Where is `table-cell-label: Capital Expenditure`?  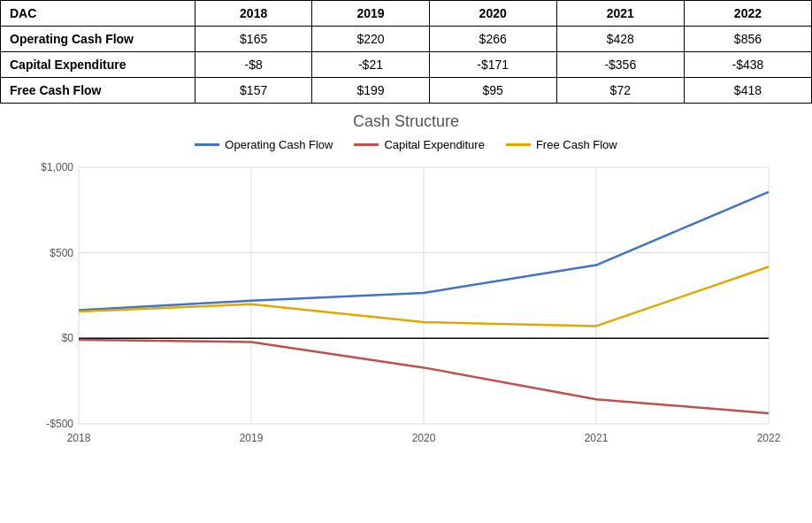 table-cell-label: Capital Expenditure is located at coordinates (98, 65).